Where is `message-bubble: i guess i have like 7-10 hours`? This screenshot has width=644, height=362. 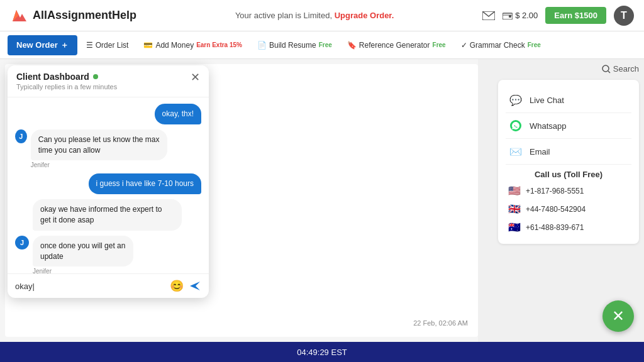 message-bubble: i guess i have like 7-10 hours is located at coordinates (145, 184).